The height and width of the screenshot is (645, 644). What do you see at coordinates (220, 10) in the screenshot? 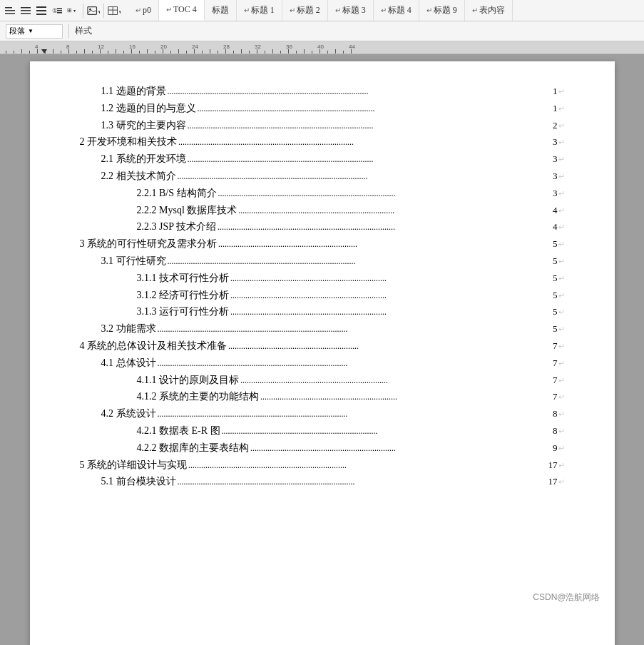
I see `tab-label-2: 标题` at bounding box center [220, 10].